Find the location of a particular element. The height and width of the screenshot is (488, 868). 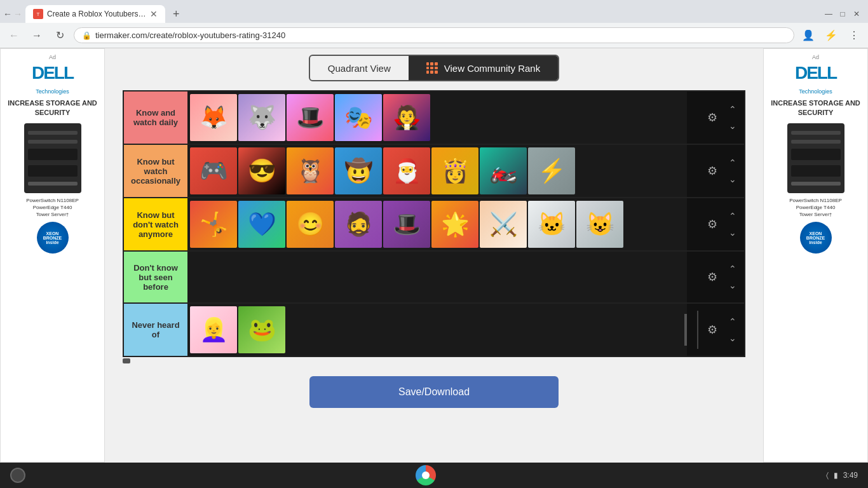

nav-back-button: ← is located at coordinates (14, 36).